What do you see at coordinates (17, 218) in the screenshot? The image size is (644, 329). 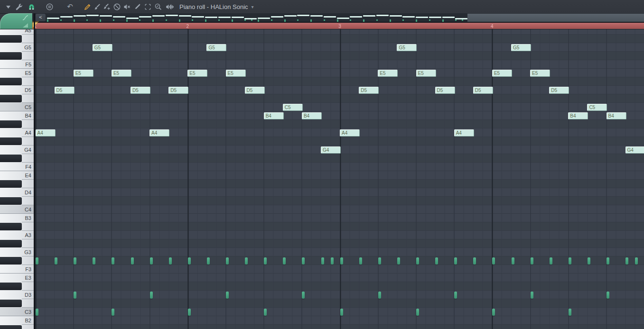 I see `piano-key-b3: B3` at bounding box center [17, 218].